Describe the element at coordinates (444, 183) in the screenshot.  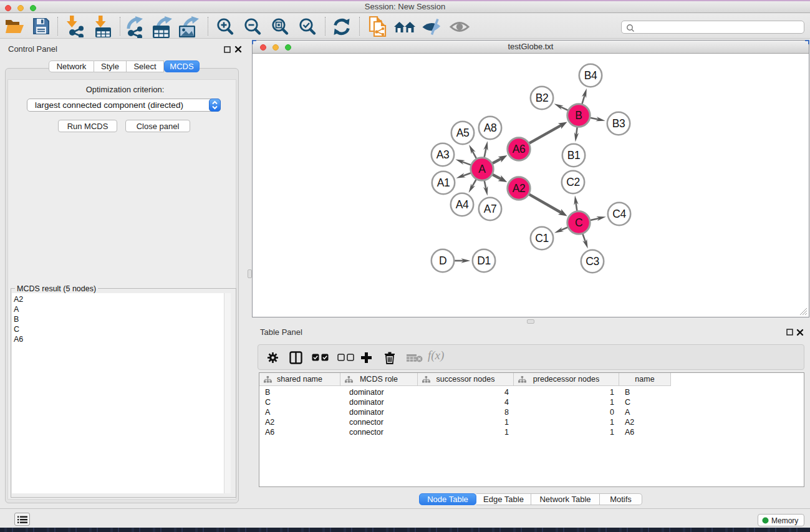
I see `svg-text: A1` at that location.